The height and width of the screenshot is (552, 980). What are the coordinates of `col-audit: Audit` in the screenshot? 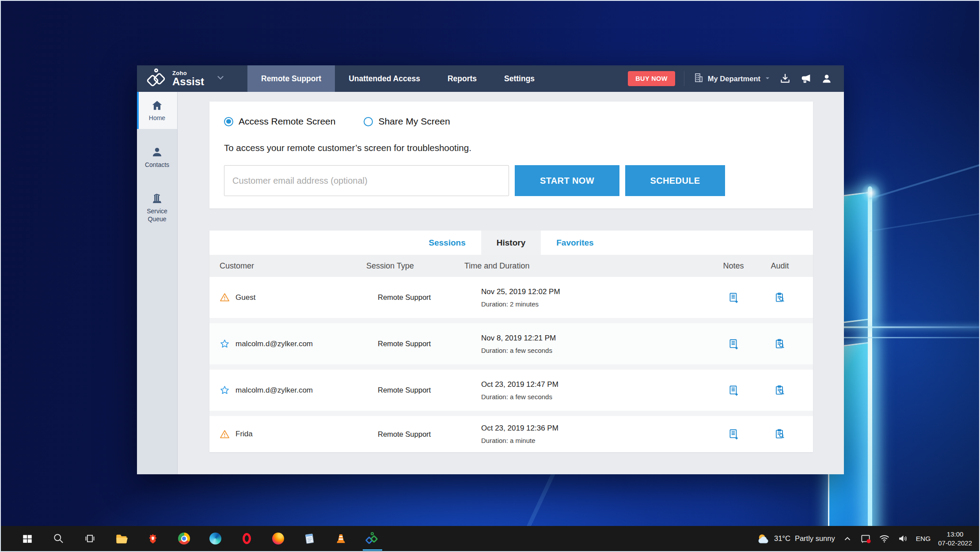 It's located at (780, 266).